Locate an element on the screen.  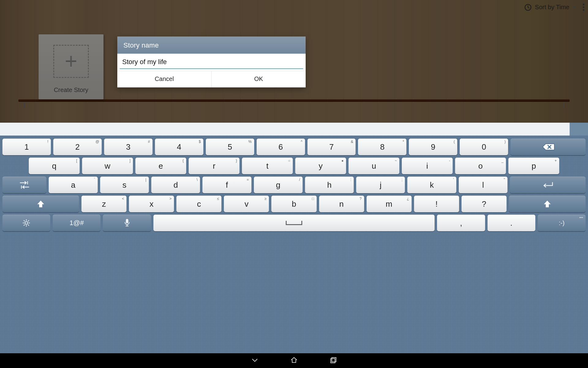
keyboard-row-3: a` s| d\ f= g/ h: j; k' l" is located at coordinates (227, 185).